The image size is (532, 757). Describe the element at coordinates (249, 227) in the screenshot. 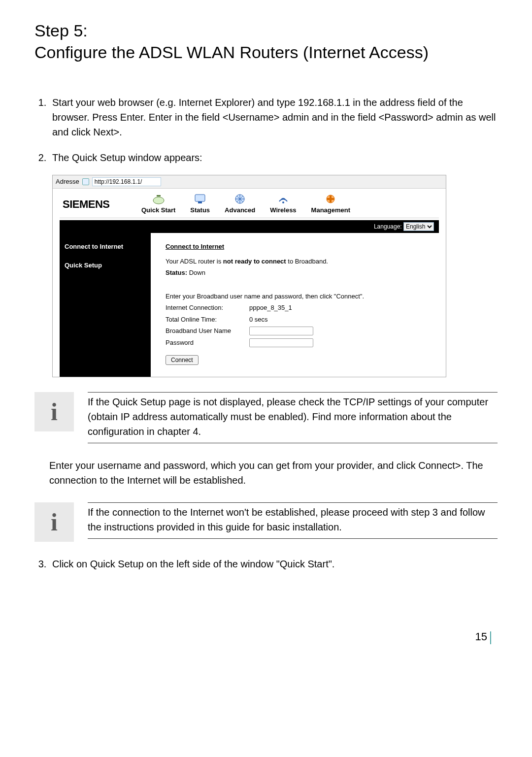

I see `language-row: Language: English` at that location.